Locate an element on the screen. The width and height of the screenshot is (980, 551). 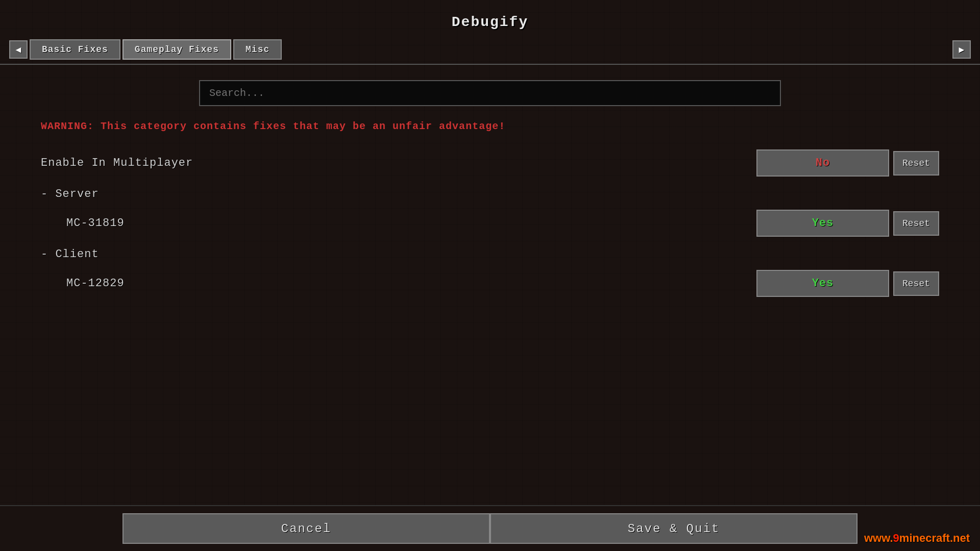
value-button-mc-12829: Yes is located at coordinates (823, 284).